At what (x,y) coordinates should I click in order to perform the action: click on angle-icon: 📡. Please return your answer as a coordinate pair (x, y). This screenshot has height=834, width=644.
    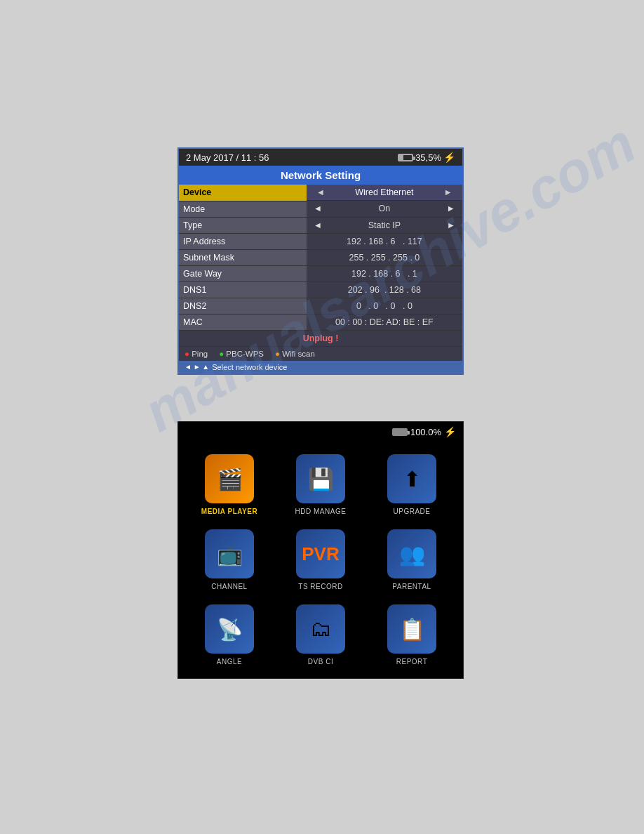
    Looking at the image, I should click on (229, 629).